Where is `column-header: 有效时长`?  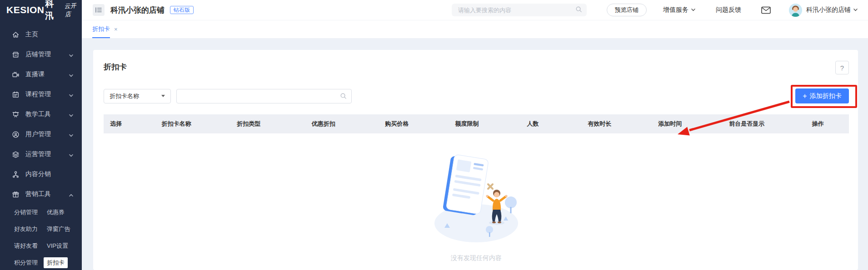 column-header: 有效时长 is located at coordinates (600, 124).